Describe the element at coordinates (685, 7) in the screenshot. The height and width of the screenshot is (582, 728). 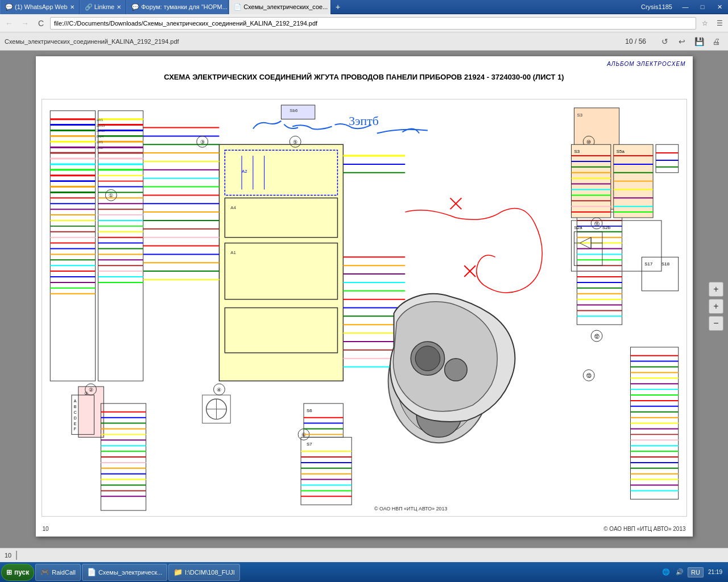
I see `minimize-button: —` at that location.